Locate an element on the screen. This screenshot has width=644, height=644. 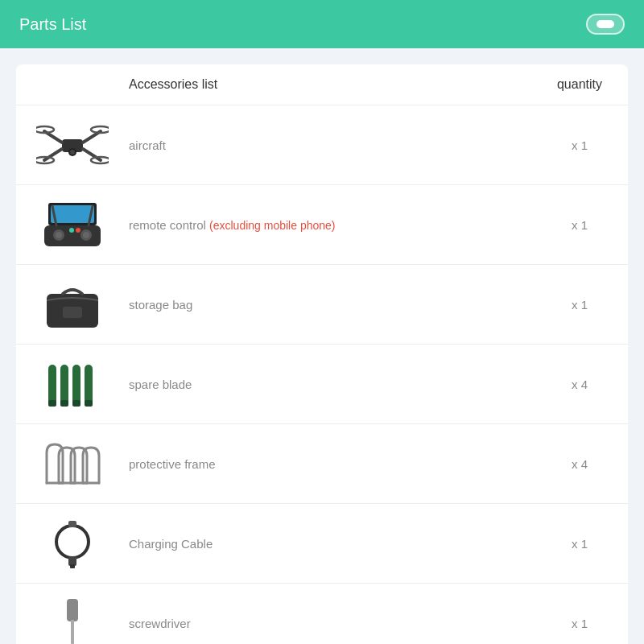
header-name-col: Accessories list is located at coordinates (338, 85).